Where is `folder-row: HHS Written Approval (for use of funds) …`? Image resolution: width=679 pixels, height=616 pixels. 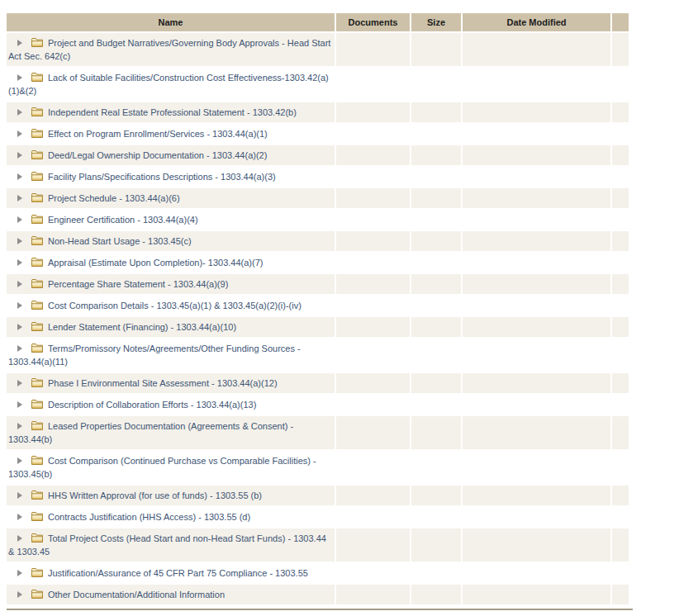 folder-row: HHS Written Approval (for use of funds) … is located at coordinates (317, 495).